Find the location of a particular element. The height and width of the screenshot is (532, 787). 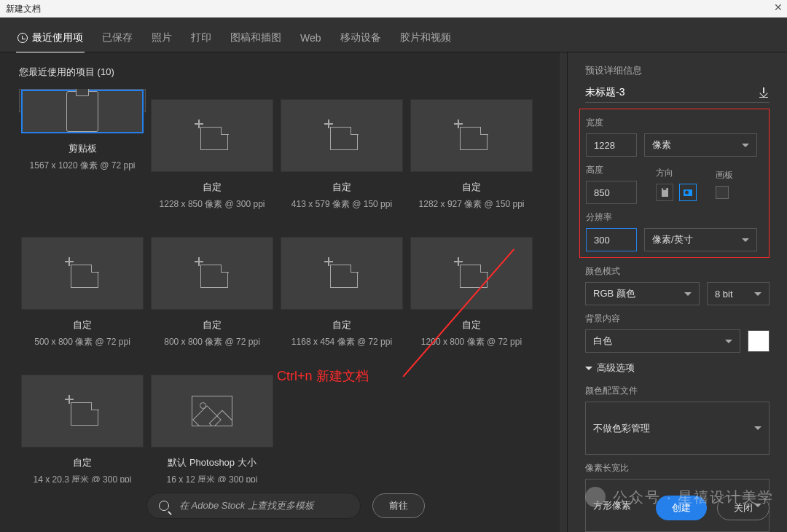

preset-card: 自定1168 x 454 像素 @ 72 ppi is located at coordinates (342, 292).